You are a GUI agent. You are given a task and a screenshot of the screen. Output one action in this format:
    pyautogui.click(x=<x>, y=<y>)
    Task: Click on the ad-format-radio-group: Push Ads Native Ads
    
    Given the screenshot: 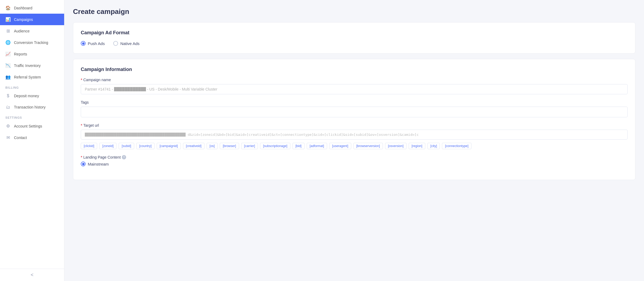 What is the action you would take?
    pyautogui.click(x=354, y=43)
    